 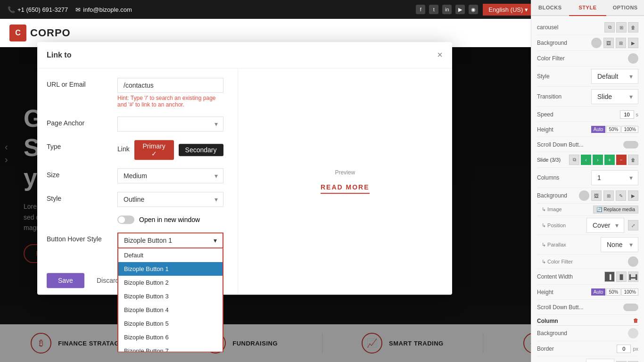 What do you see at coordinates (633, 160) in the screenshot?
I see `slide-trash-icon: 🗑` at bounding box center [633, 160].